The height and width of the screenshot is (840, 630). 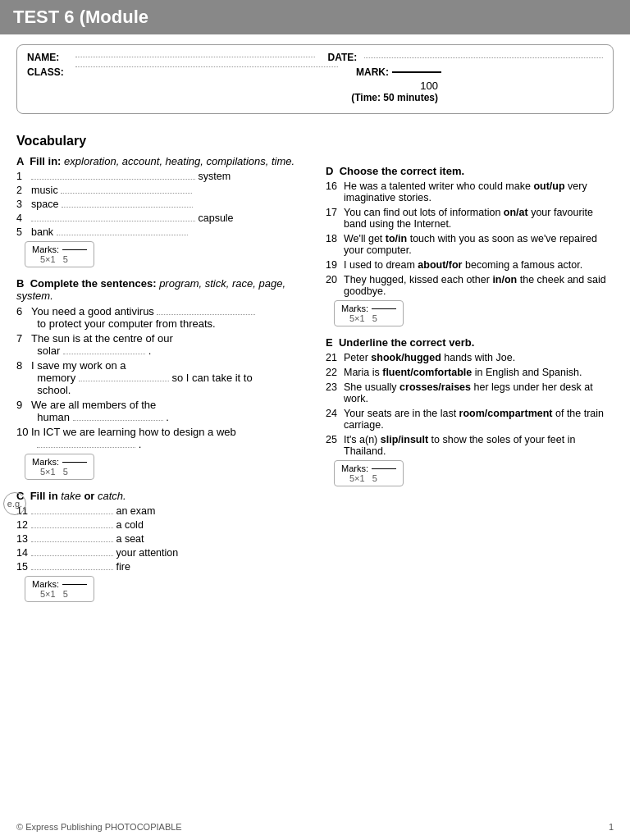 I want to click on footer: © Express Publishing PHOTOCOPIABLE 1, so click(x=315, y=827).